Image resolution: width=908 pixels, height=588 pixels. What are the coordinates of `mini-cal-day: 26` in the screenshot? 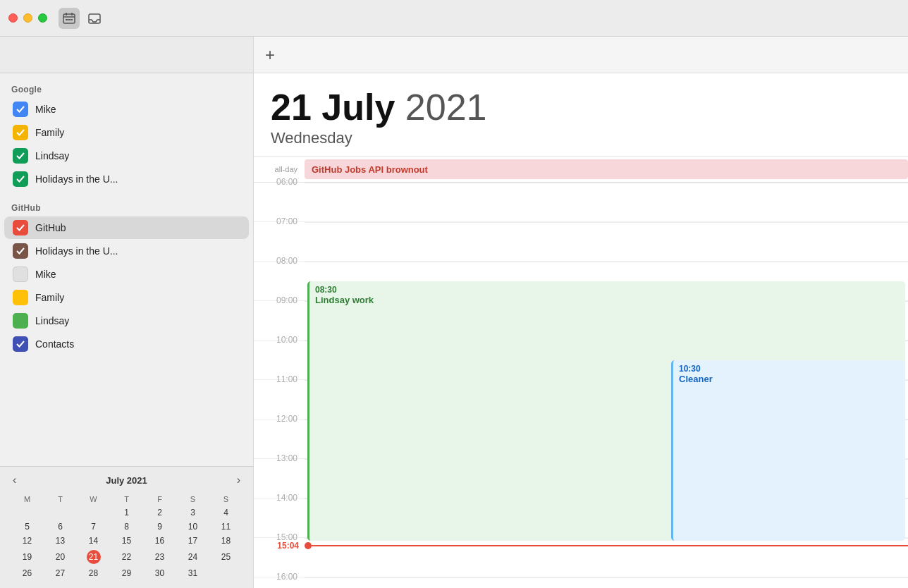 It's located at (27, 573).